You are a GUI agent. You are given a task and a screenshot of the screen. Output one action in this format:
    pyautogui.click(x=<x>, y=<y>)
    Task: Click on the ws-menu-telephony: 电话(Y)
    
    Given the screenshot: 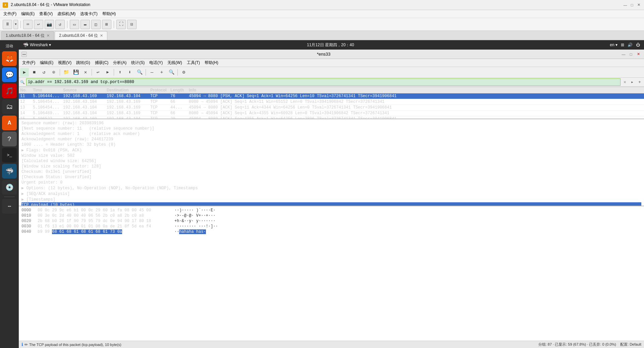 What is the action you would take?
    pyautogui.click(x=156, y=63)
    